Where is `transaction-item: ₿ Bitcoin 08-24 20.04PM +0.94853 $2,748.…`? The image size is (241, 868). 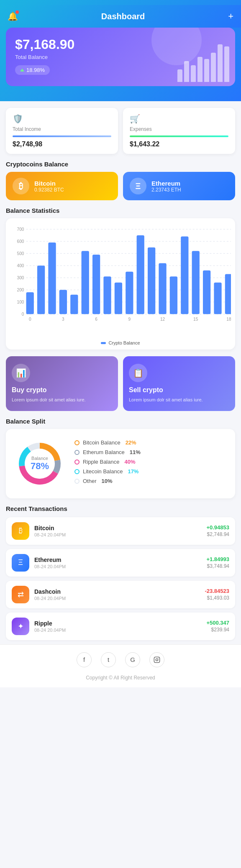
transaction-item: ₿ Bitcoin 08-24 20.04PM +0.94853 $2,748.… is located at coordinates (120, 531).